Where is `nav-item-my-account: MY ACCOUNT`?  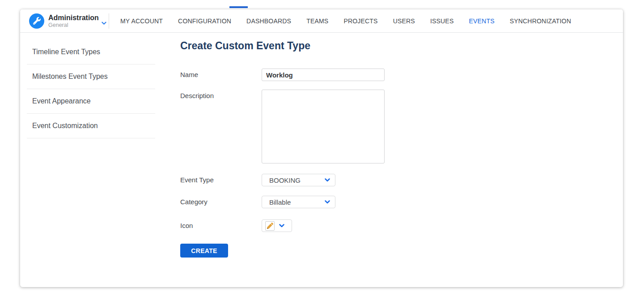 nav-item-my-account: MY ACCOUNT is located at coordinates (141, 21).